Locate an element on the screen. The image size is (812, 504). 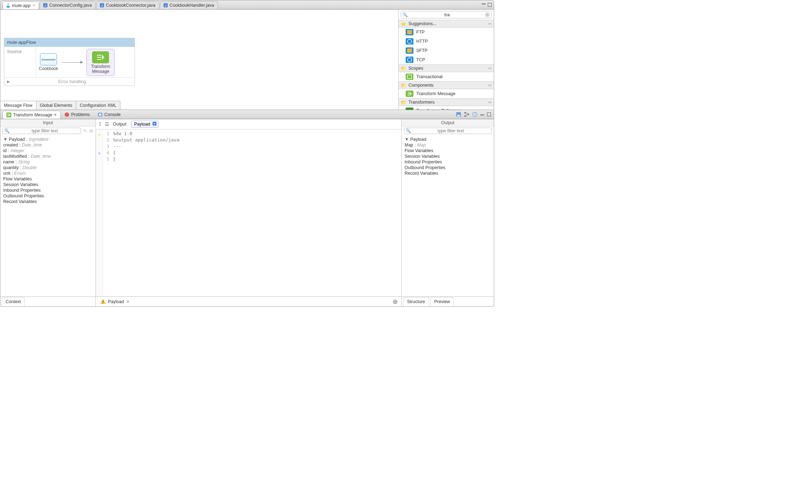
gear-icon: ⚙ is located at coordinates (91, 131).